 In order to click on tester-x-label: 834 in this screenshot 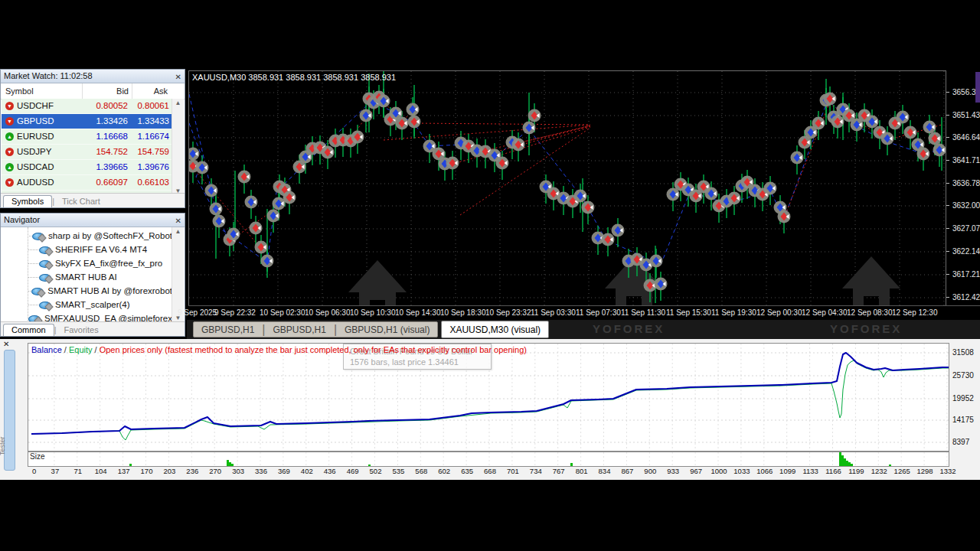, I will do `click(605, 471)`.